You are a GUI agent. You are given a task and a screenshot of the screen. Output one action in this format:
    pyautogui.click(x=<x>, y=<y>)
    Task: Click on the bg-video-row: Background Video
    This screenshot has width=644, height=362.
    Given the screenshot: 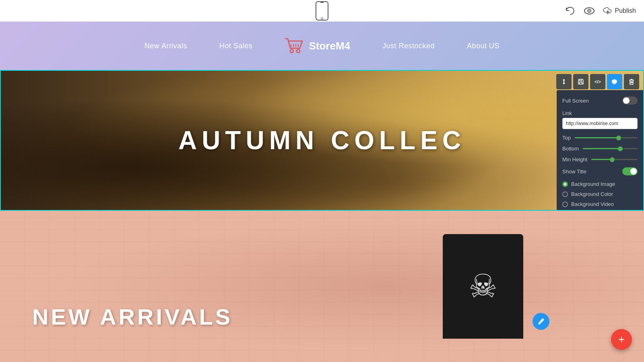 What is the action you would take?
    pyautogui.click(x=600, y=204)
    